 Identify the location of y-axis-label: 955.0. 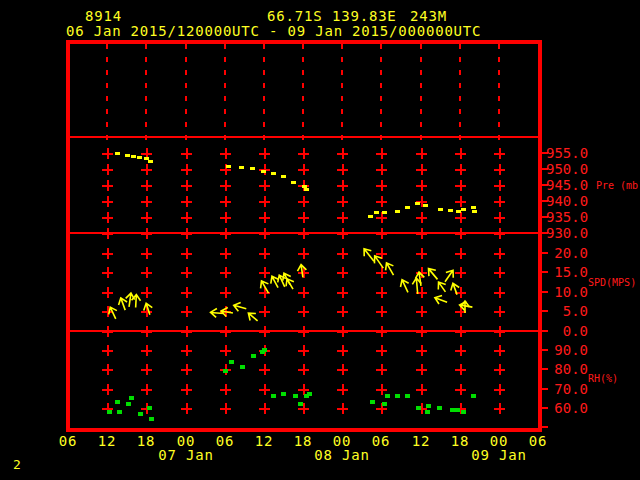
(567, 153).